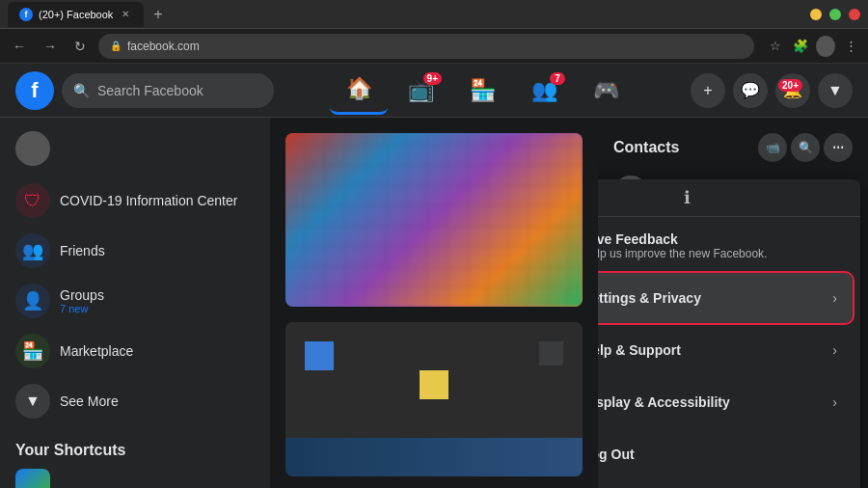  What do you see at coordinates (33, 351) in the screenshot?
I see `marketplace-side-icon: 🏪` at bounding box center [33, 351].